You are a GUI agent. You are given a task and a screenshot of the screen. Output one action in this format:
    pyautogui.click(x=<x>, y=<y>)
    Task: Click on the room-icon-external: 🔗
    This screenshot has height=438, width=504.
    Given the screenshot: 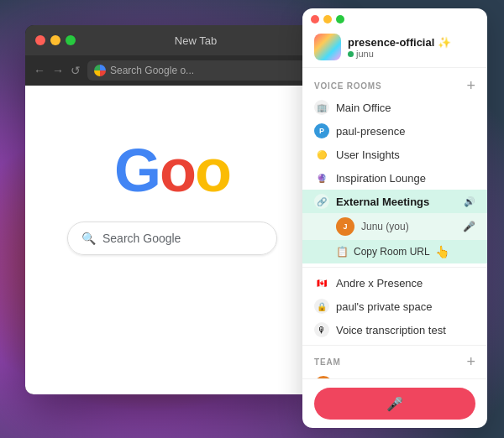 What is the action you would take?
    pyautogui.click(x=322, y=201)
    